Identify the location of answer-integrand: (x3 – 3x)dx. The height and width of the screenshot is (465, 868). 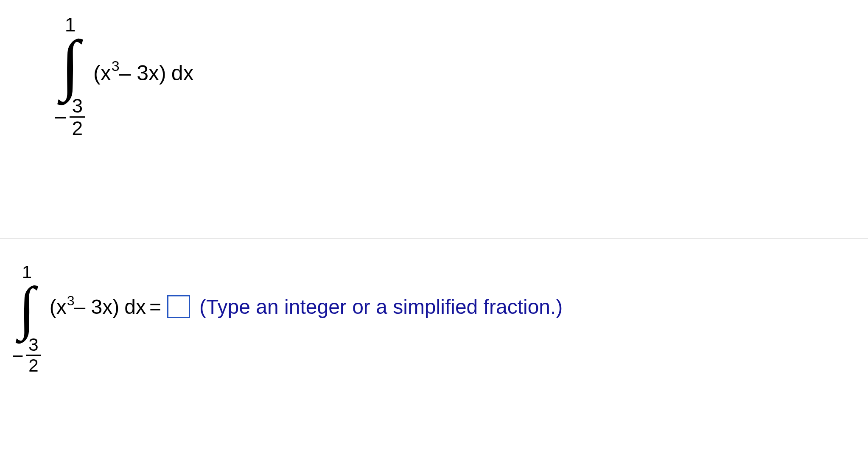
(98, 307).